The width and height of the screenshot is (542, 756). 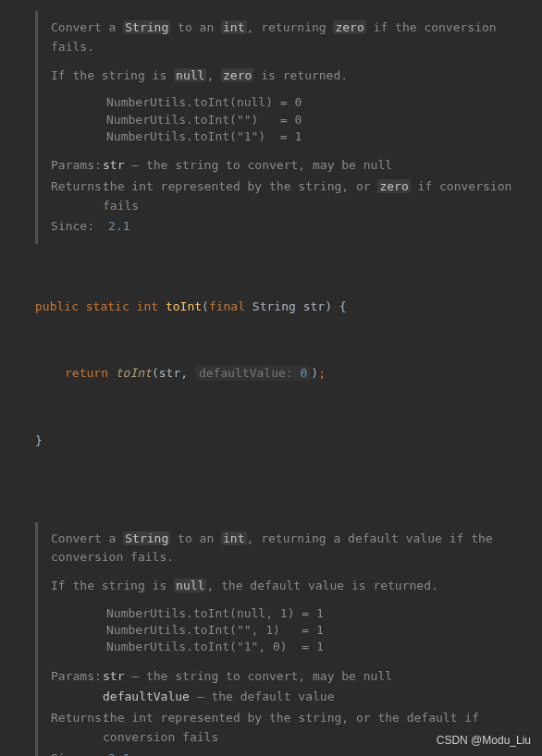 What do you see at coordinates (296, 586) in the screenshot?
I see `javadoc-note: If the string is null, the default value…` at bounding box center [296, 586].